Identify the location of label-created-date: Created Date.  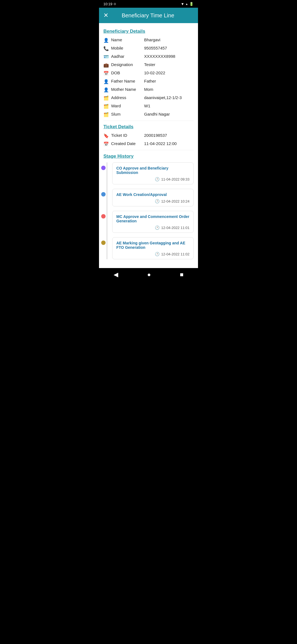
(128, 144).